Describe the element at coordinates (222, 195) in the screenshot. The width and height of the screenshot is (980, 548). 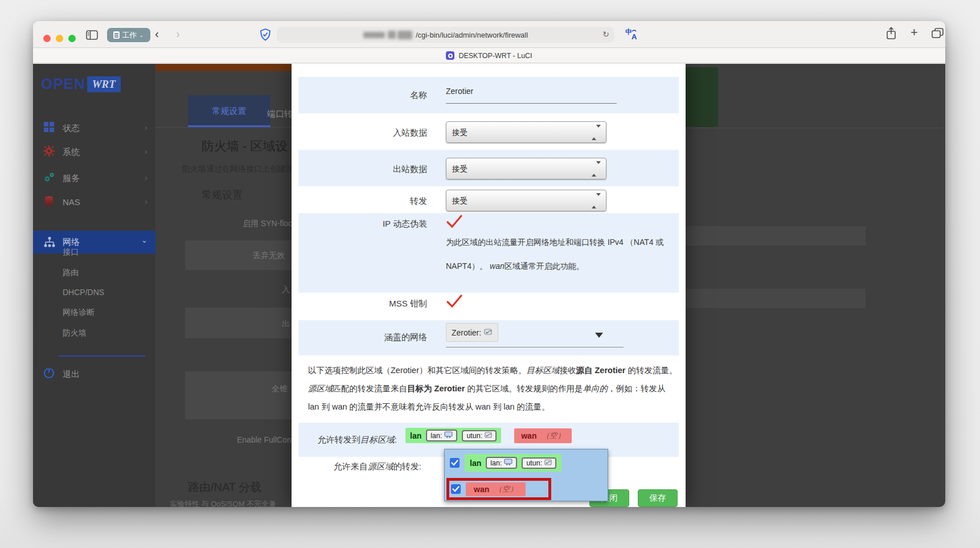
I see `general-settings-heading: 常规设置` at that location.